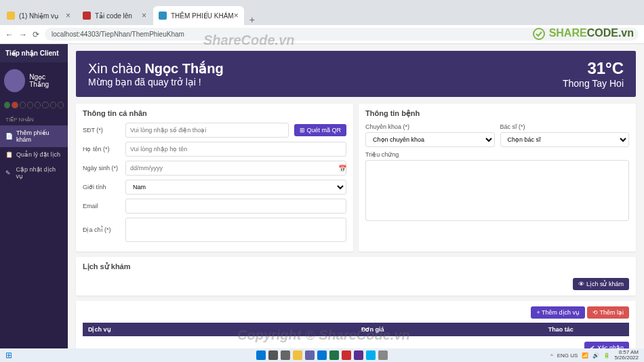 The height and width of the screenshot is (362, 644). What do you see at coordinates (114, 16) in the screenshot?
I see `tab-title: Tải code lên` at bounding box center [114, 16].